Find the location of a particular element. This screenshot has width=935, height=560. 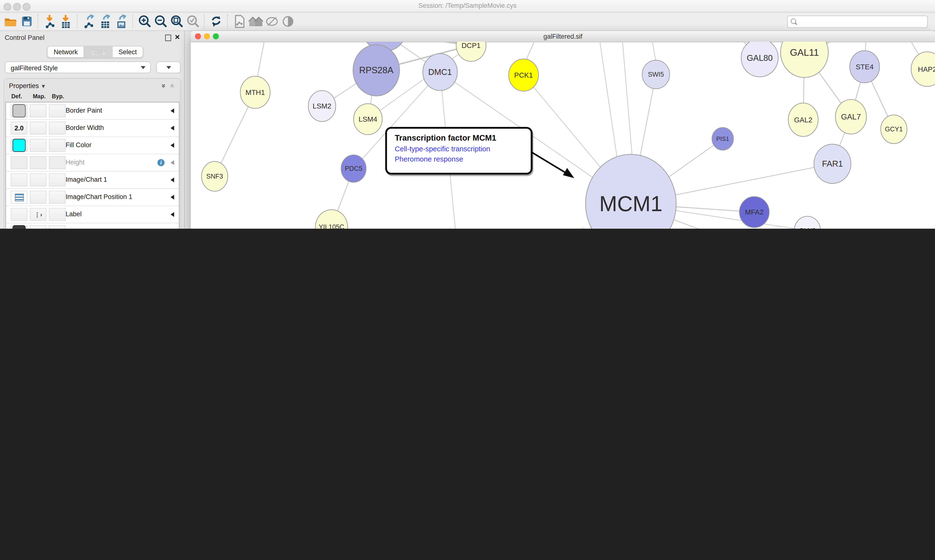

properties-column-Map: Map. is located at coordinates (39, 97).